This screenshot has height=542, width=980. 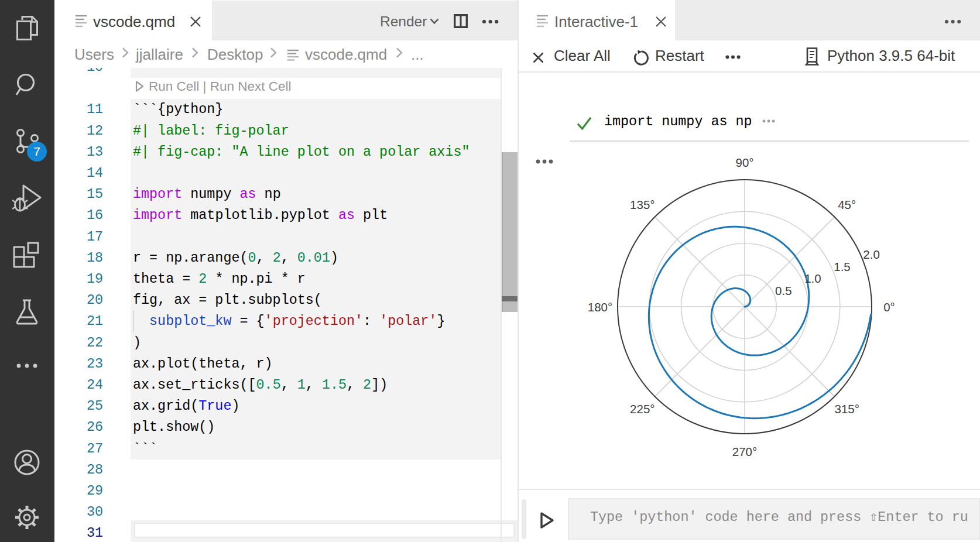 What do you see at coordinates (889, 307) in the screenshot?
I see `svg-text: 0°` at bounding box center [889, 307].